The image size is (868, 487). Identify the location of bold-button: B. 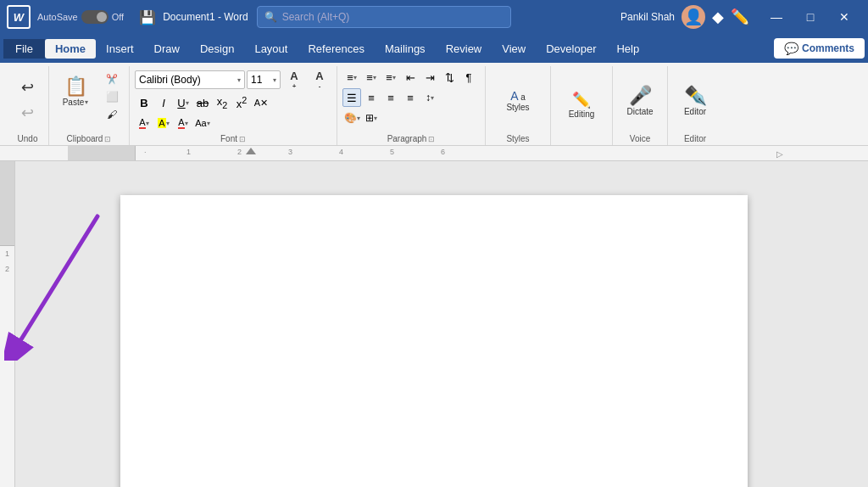
(144, 103).